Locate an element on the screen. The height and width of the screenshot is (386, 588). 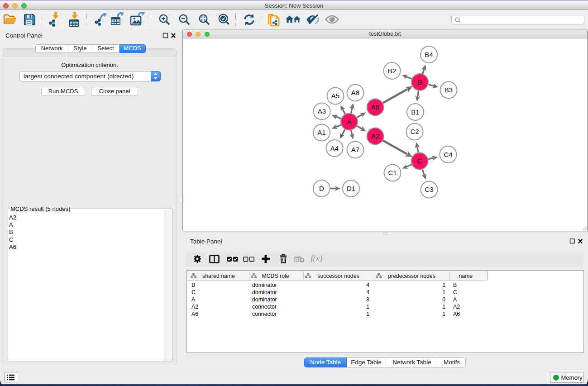
svg-text: B3 is located at coordinates (449, 90).